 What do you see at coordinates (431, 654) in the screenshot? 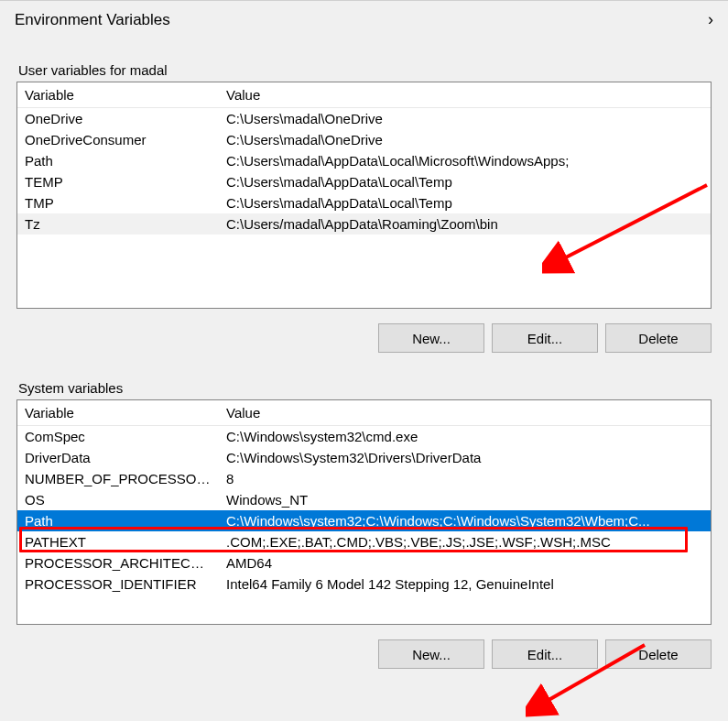
I see `system-new-button: New...` at bounding box center [431, 654].